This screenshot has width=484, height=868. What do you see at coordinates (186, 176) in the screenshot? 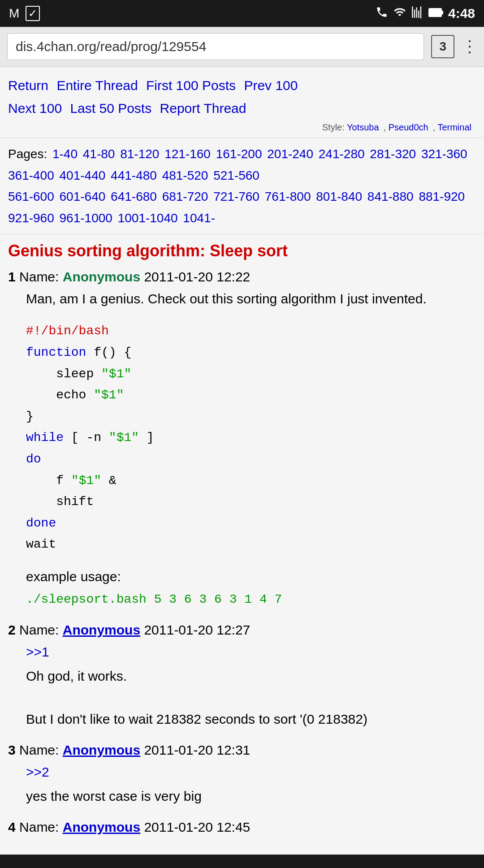
I see `page-481-520: 481-520` at bounding box center [186, 176].